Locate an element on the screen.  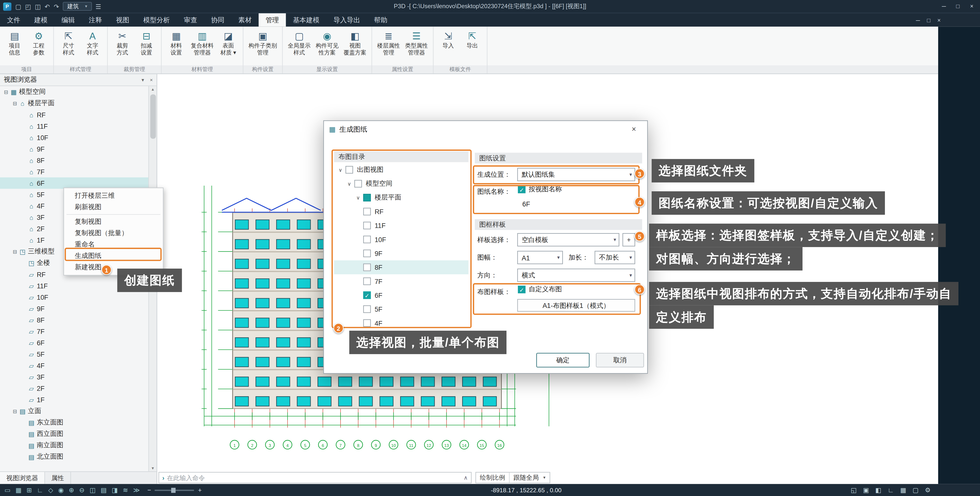
catalog-tree-row: RF is located at coordinates (401, 212).